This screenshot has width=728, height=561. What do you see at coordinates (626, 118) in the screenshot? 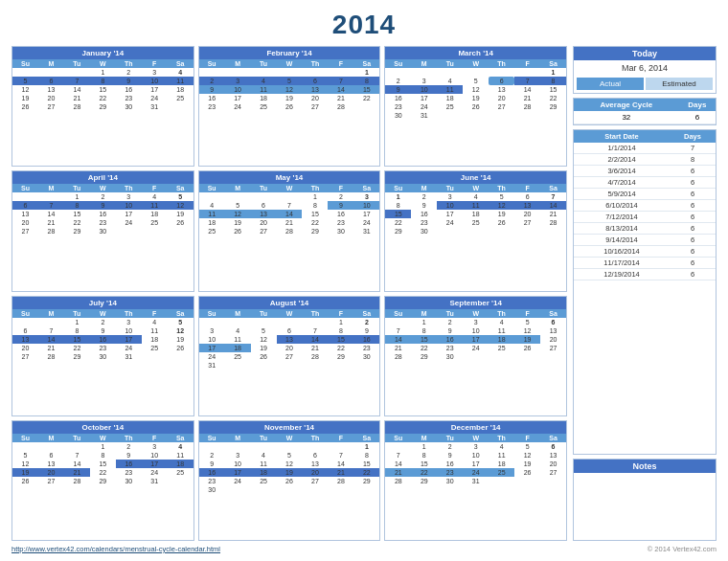
I see `avg-cycle-value: 32` at bounding box center [626, 118].